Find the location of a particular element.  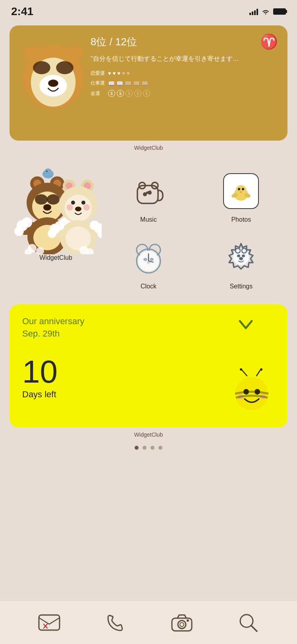

status-time: 2:41 is located at coordinates (22, 12).